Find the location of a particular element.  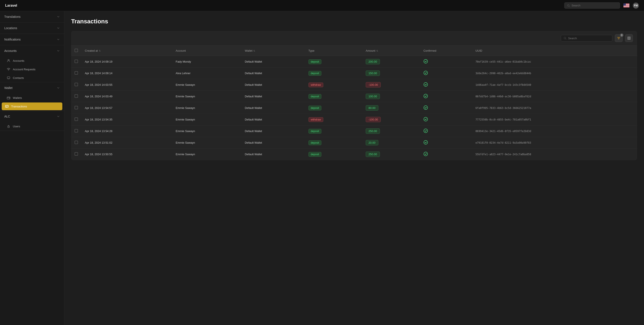

th-wallet: Wallet⇅ is located at coordinates (273, 51).